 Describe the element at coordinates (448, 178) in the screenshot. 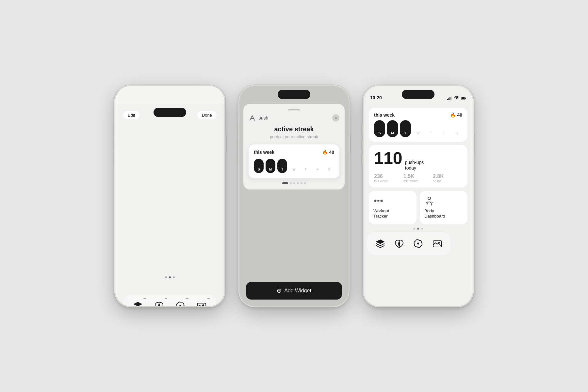

I see `stat-so-far: 2.8K so far` at that location.